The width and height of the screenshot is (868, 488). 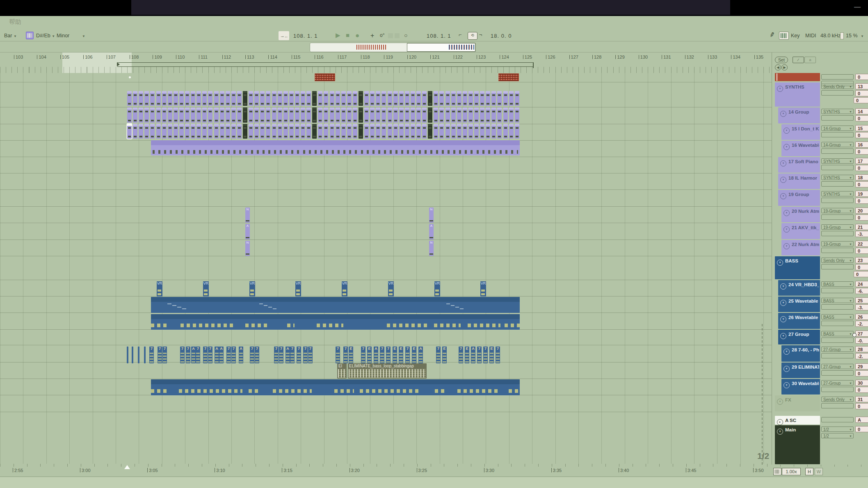 I want to click on eliminate-clip: ELIMINATE_bass_loop_stabbingap, so click(x=387, y=371).